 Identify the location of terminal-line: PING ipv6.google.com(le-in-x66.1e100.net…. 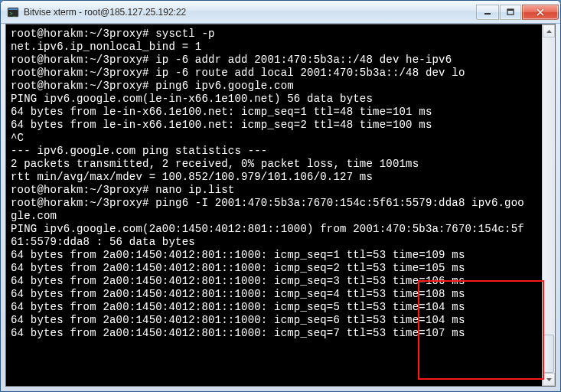
(274, 100).